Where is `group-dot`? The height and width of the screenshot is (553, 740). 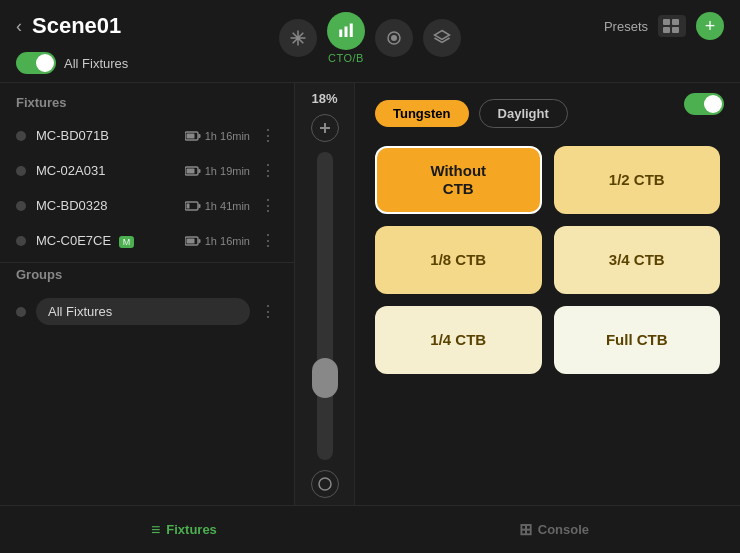 group-dot is located at coordinates (21, 312).